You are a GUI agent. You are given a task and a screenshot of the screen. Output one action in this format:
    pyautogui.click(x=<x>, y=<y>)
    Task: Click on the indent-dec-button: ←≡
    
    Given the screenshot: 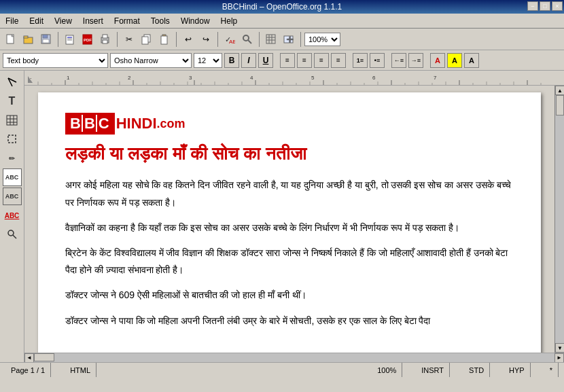 What is the action you would take?
    pyautogui.click(x=399, y=60)
    